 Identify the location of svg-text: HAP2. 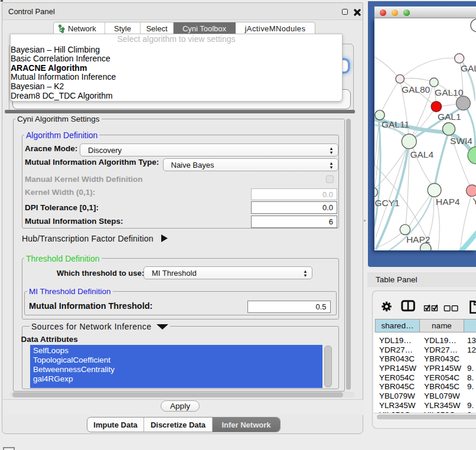
(418, 240).